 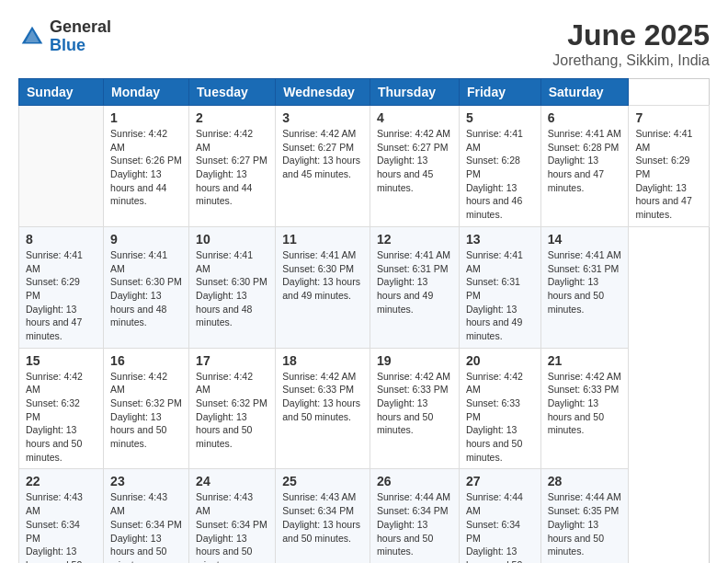 What do you see at coordinates (364, 44) in the screenshot?
I see `page-header: General Blue June 2025 Jorethang, Sikkim…` at bounding box center [364, 44].